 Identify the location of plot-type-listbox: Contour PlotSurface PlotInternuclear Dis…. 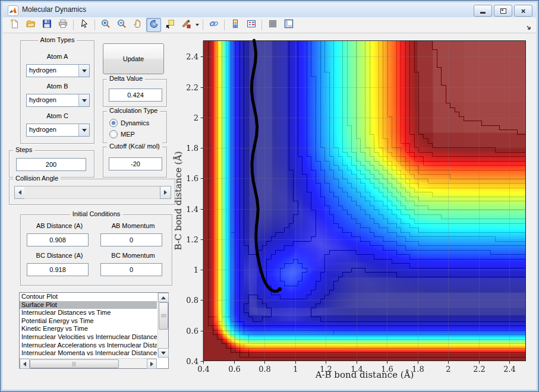
(94, 330).